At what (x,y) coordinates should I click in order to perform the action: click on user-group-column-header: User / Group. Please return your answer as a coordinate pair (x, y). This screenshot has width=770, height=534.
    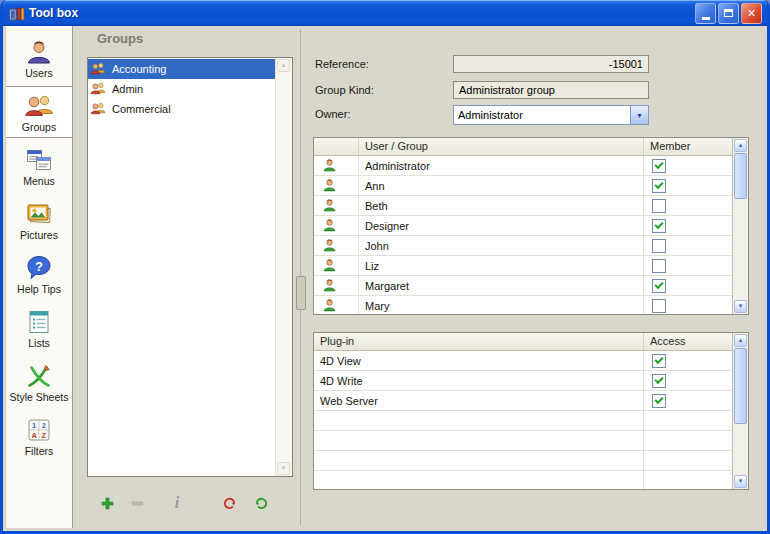
    Looking at the image, I should click on (502, 146).